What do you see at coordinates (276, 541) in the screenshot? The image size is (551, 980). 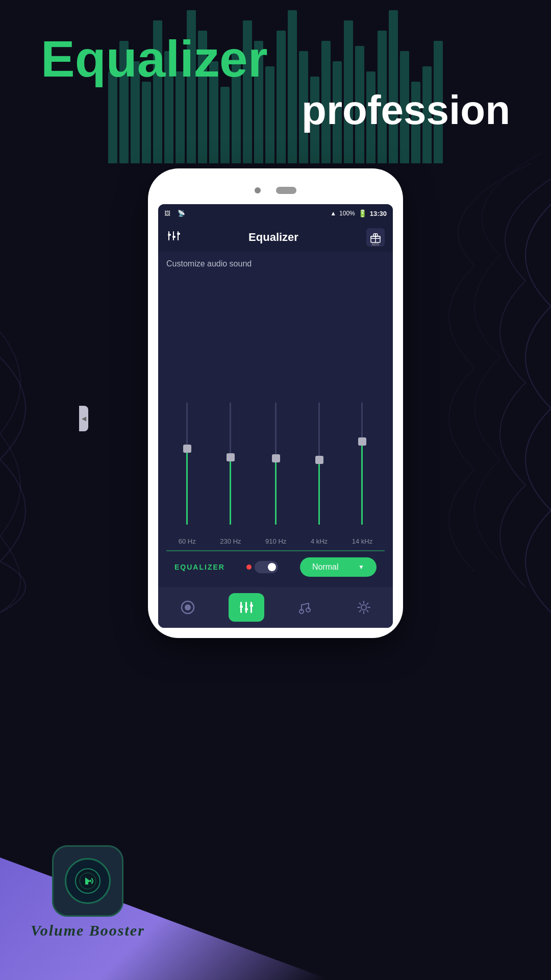 I see `label-910hz: 910 Hz` at bounding box center [276, 541].